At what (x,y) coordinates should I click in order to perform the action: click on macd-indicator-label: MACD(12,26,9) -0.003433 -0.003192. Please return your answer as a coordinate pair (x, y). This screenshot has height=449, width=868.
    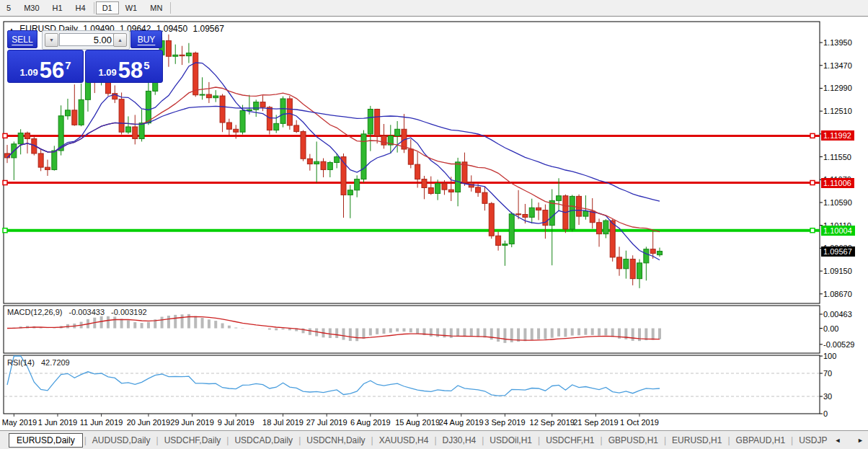
    Looking at the image, I should click on (79, 312).